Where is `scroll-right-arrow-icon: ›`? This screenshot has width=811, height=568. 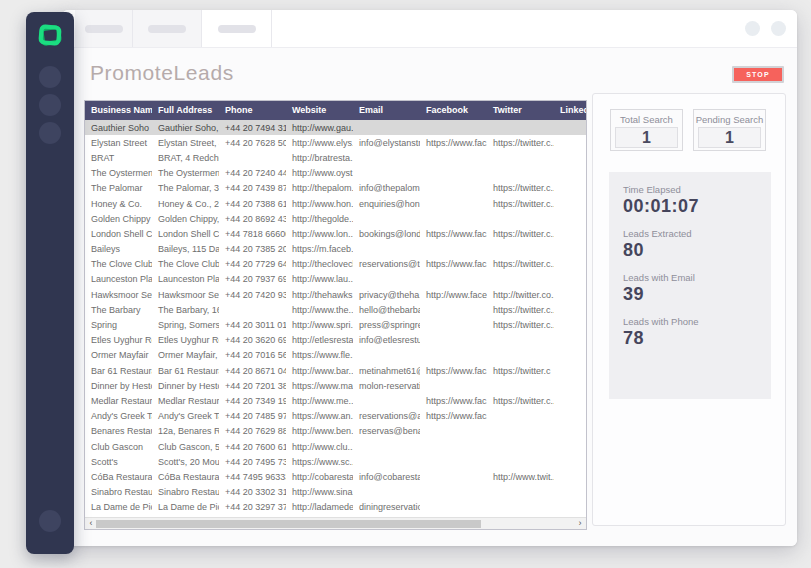
scroll-right-arrow-icon: › is located at coordinates (580, 524).